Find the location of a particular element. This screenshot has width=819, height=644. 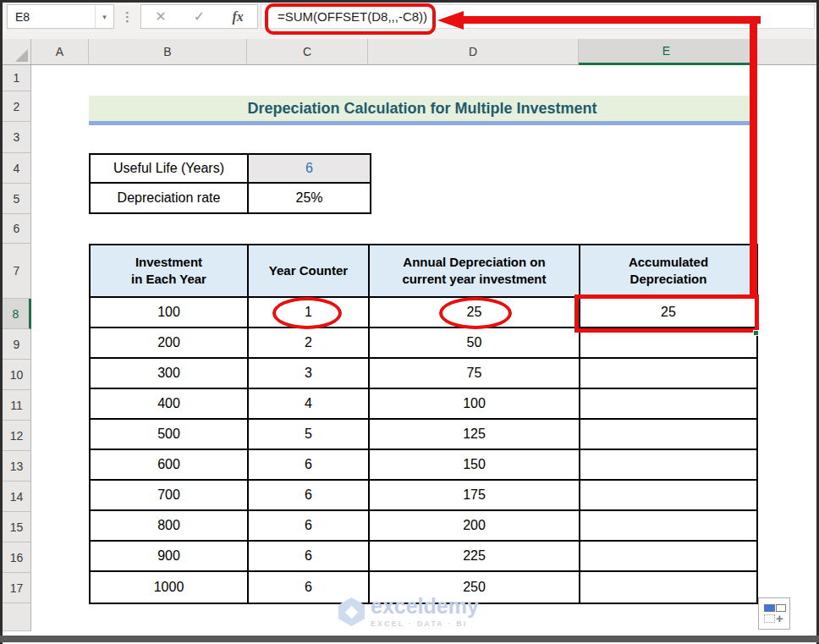

cell-B11: 400 is located at coordinates (169, 405).